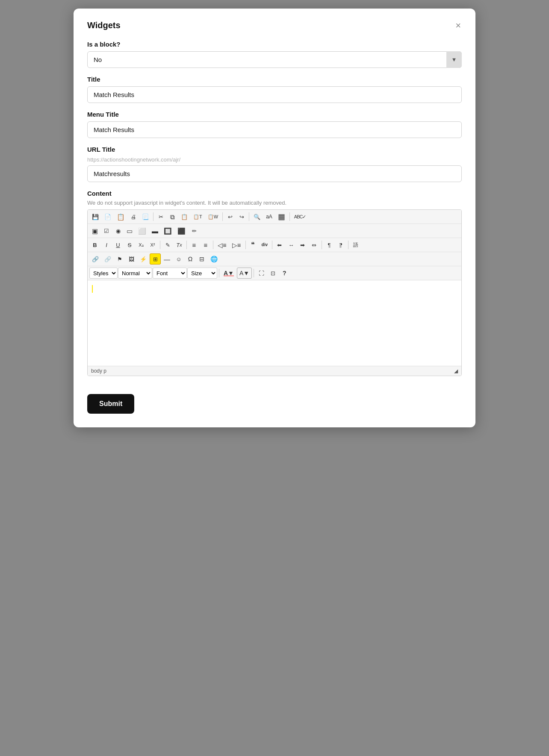 The height and width of the screenshot is (756, 549). Describe the element at coordinates (206, 245) in the screenshot. I see `unordered-list-btn: ≡` at that location.